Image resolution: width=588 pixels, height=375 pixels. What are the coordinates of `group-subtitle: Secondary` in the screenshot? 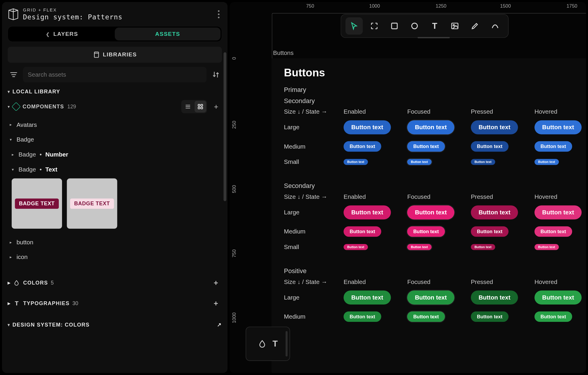 It's located at (435, 101).